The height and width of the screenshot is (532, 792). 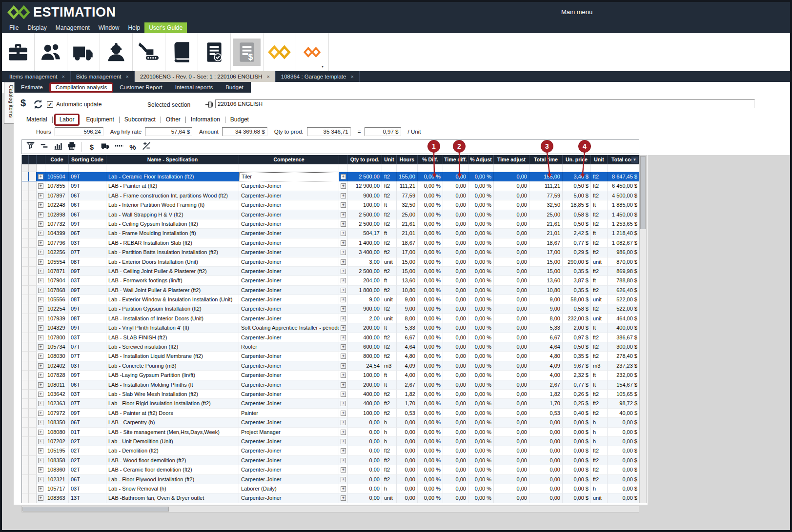 What do you see at coordinates (146, 147) in the screenshot?
I see `plusminus-button` at bounding box center [146, 147].